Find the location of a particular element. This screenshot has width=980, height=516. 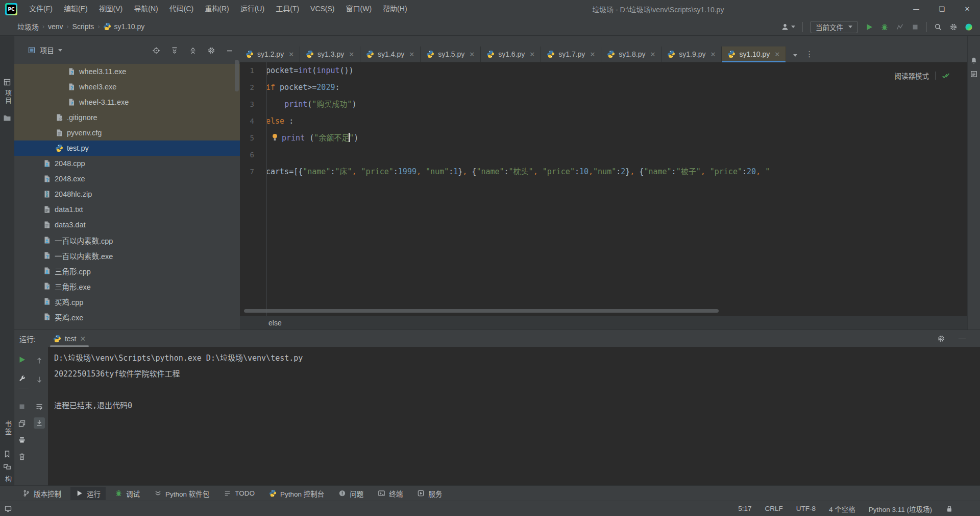

editor-tab-sy1.2.py: sy1.2.py✕ is located at coordinates (270, 54).